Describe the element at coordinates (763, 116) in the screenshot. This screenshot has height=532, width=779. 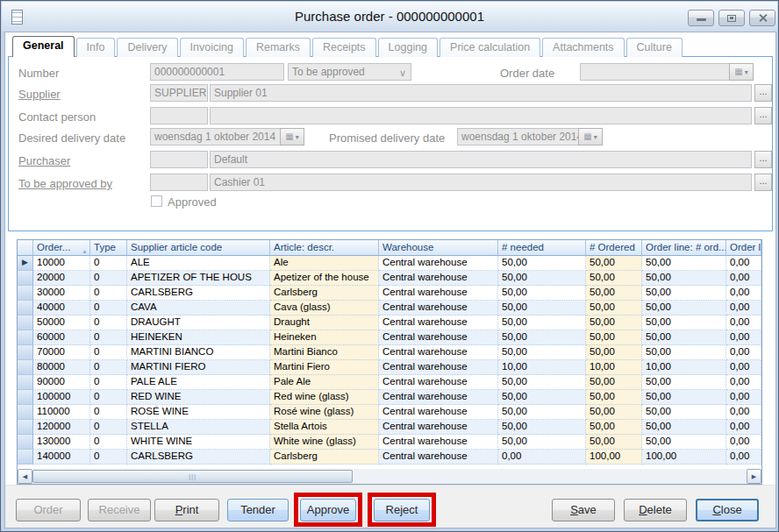
I see `contact-browse-button: ...` at that location.